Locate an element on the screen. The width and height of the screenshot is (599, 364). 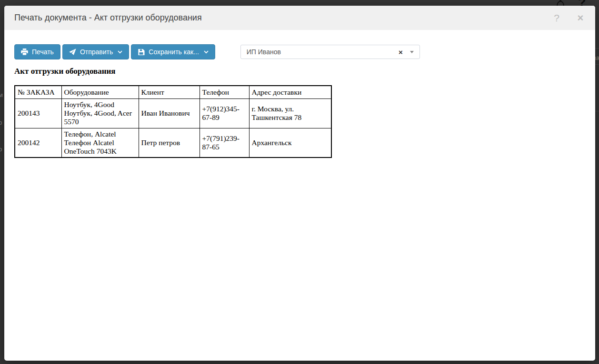
cell-equipment: Телефон, Alcatel Телефон Alcatel OneTouc… is located at coordinates (100, 143).